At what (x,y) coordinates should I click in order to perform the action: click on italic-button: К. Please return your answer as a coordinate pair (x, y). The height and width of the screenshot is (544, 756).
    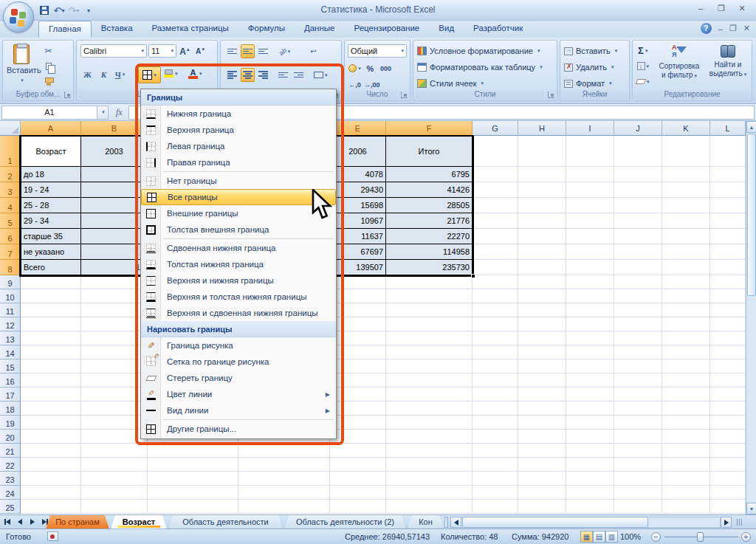
    Looking at the image, I should click on (103, 74).